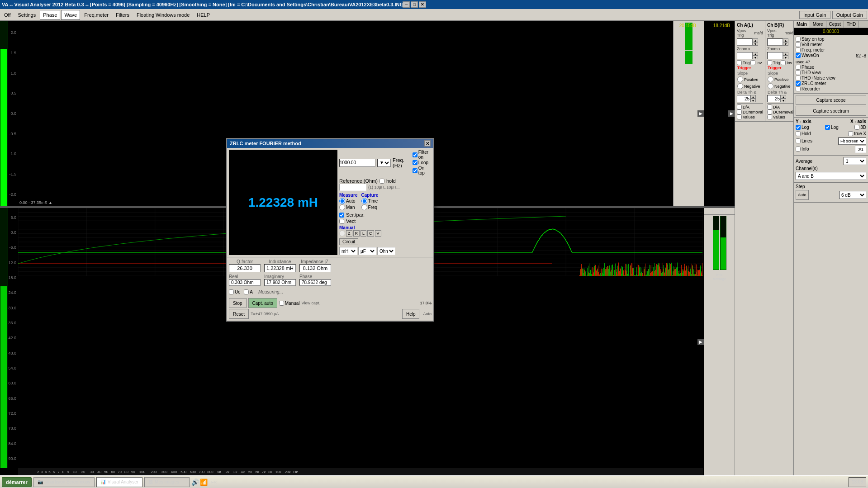 This screenshot has height=488, width=868. Describe the element at coordinates (798, 83) in the screenshot. I see `zrlc-checkbox` at that location.